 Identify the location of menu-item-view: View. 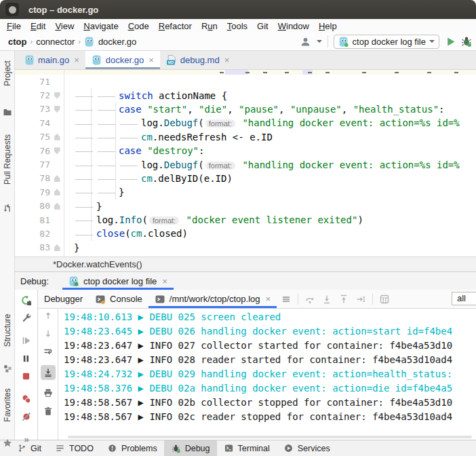
(64, 26).